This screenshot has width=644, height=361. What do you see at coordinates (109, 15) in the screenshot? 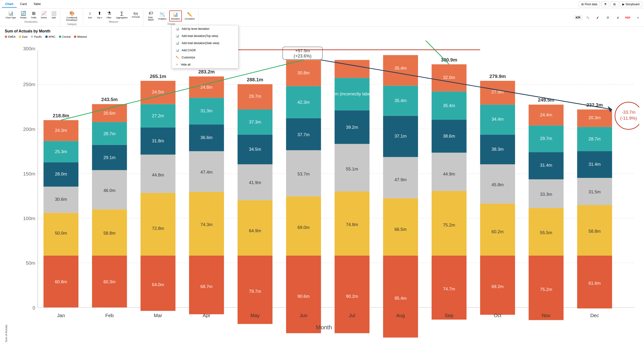
I see `filter-button: ⚗ Filter` at bounding box center [109, 15].